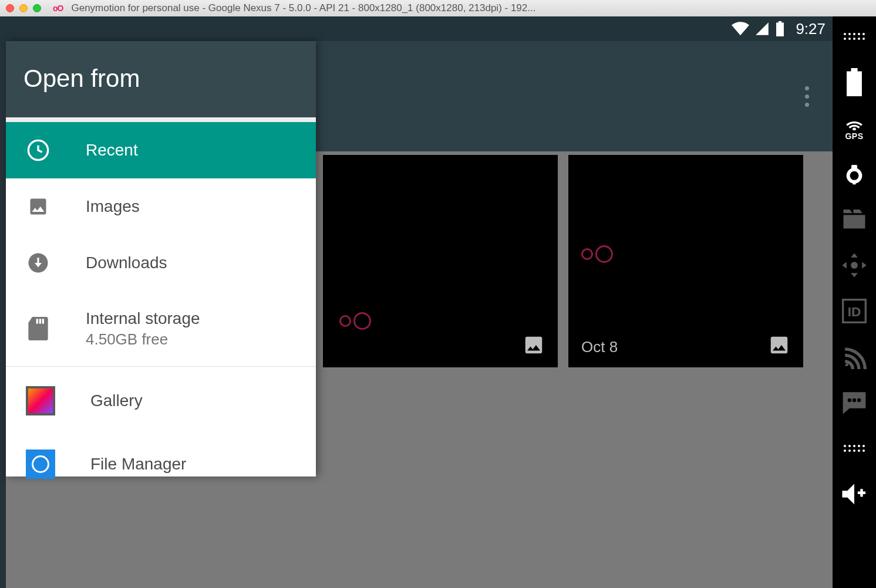  What do you see at coordinates (23, 8) in the screenshot?
I see `minimize-window-button` at bounding box center [23, 8].